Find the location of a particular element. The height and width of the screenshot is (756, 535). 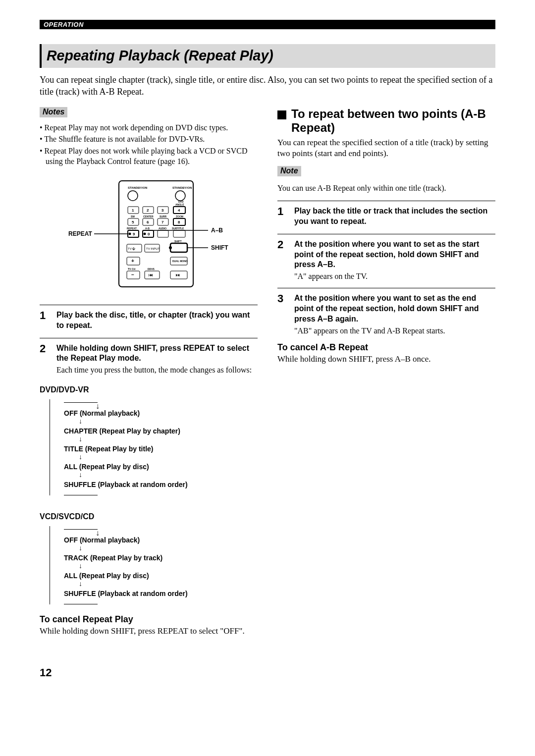

svg-text: DUAL MONO is located at coordinates (180, 261).